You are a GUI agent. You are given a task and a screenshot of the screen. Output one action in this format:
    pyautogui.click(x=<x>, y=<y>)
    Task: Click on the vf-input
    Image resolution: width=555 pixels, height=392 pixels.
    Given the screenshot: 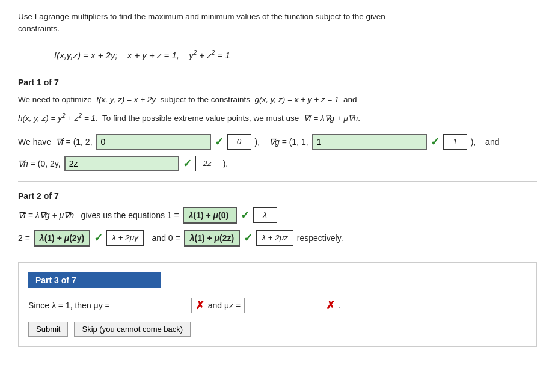 What is the action you would take?
    pyautogui.click(x=154, y=142)
    